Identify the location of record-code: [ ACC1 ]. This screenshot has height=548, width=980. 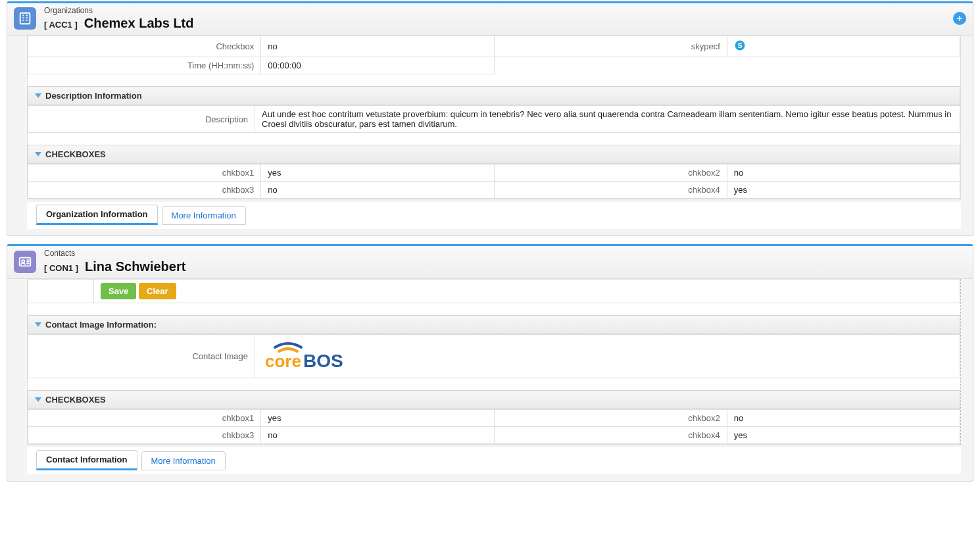
(61, 25).